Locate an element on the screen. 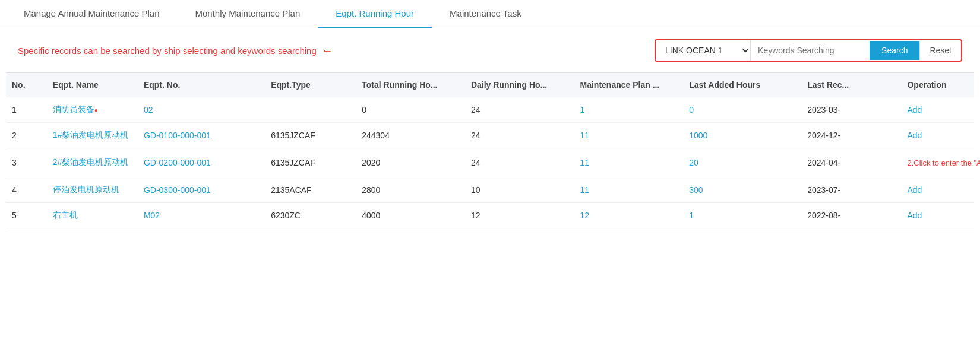  cell-last-added: 300 is located at coordinates (742, 190).